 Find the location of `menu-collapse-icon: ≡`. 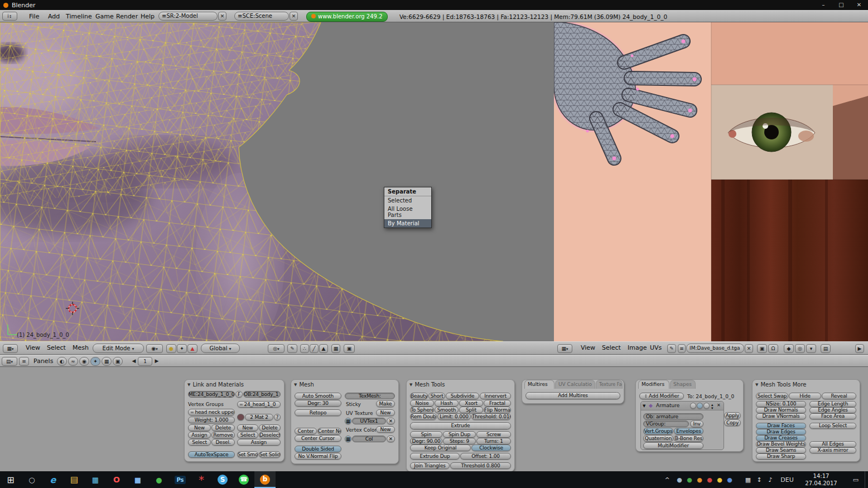

menu-collapse-icon: ≡ is located at coordinates (24, 361).